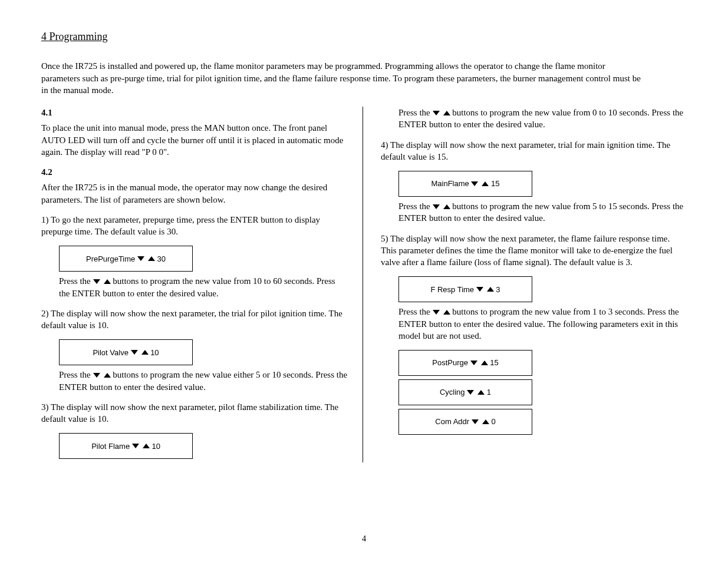 Image resolution: width=728 pixels, height=562 pixels. I want to click on display-pilot-valve: Pilot Valve 10, so click(126, 352).